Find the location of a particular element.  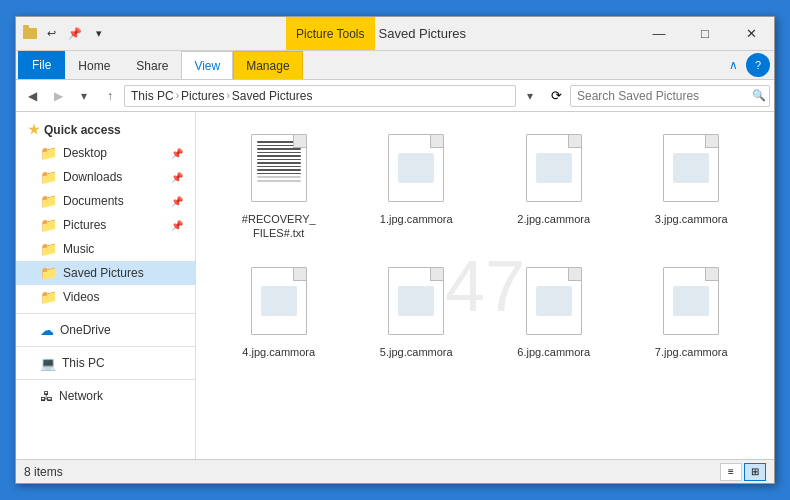

address-dropdown-button: ▾ is located at coordinates (530, 96).